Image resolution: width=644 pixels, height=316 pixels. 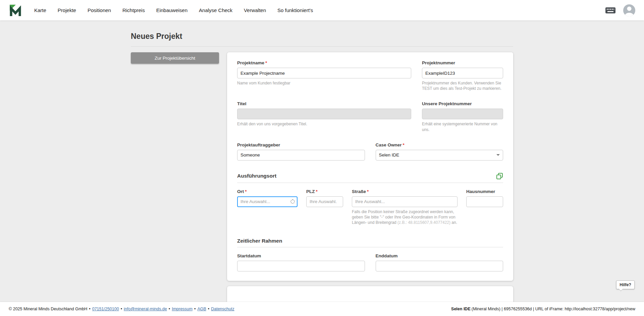 I want to click on projektauftraggeber-input, so click(x=301, y=155).